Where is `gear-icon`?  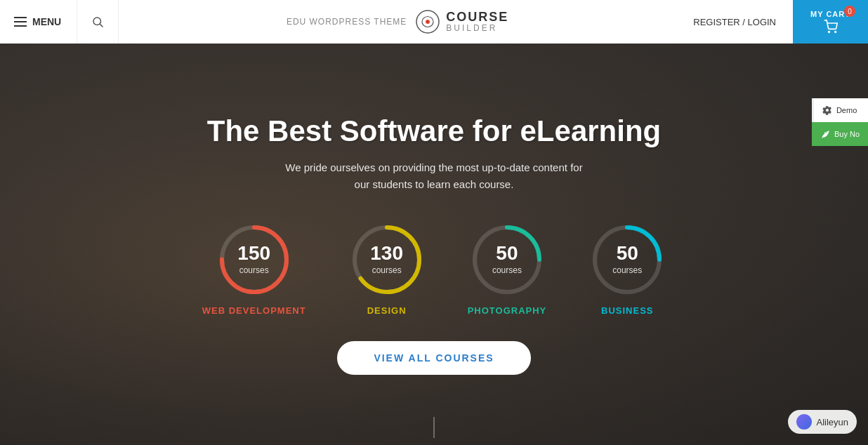 gear-icon is located at coordinates (827, 110).